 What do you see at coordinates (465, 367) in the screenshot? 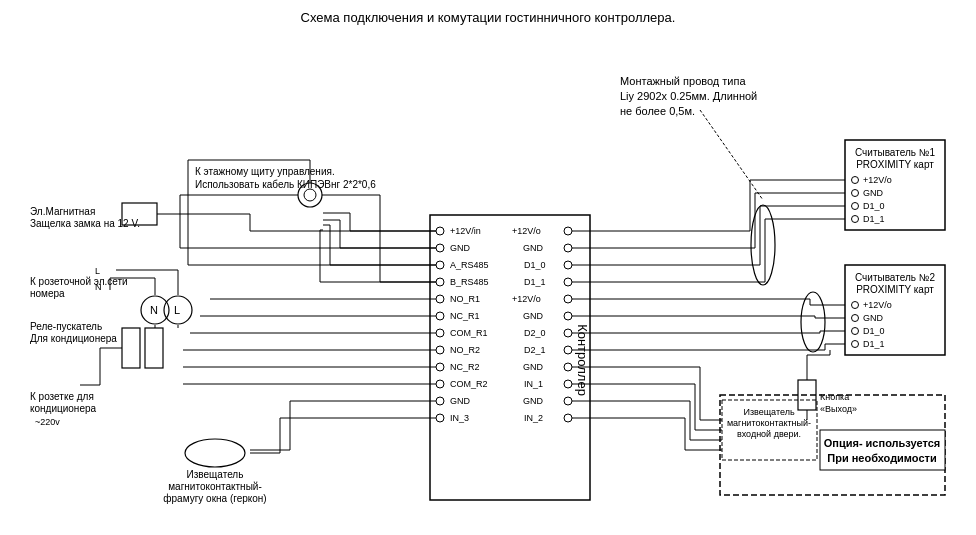
I see `svg-text: NC_R2` at bounding box center [465, 367].